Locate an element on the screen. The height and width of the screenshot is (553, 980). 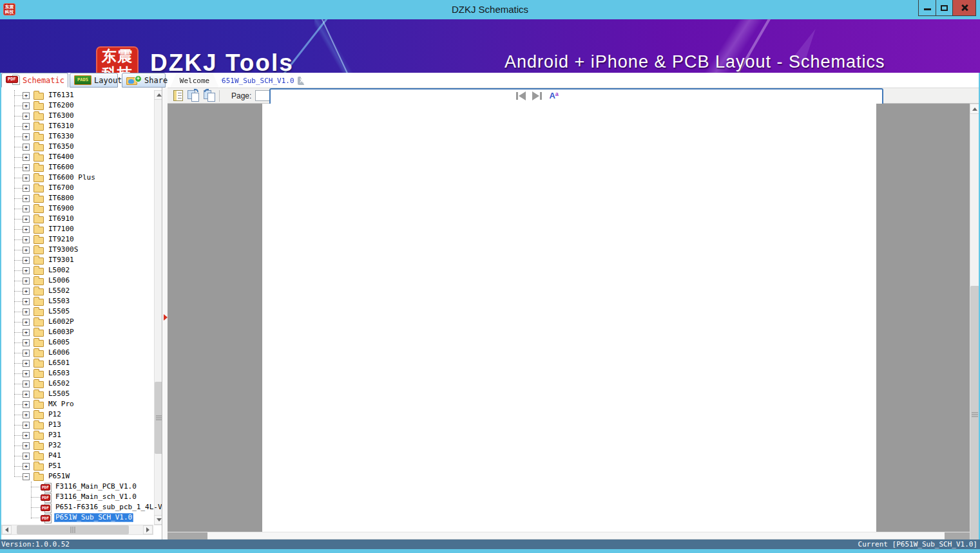
tree-folder-row: +L6005 is located at coordinates (77, 342).